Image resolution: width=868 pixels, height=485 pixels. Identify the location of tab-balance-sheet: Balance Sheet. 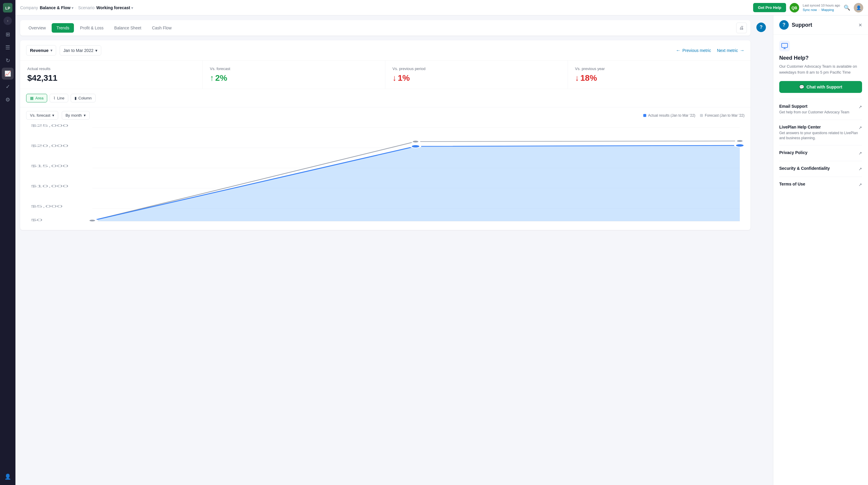
(128, 28).